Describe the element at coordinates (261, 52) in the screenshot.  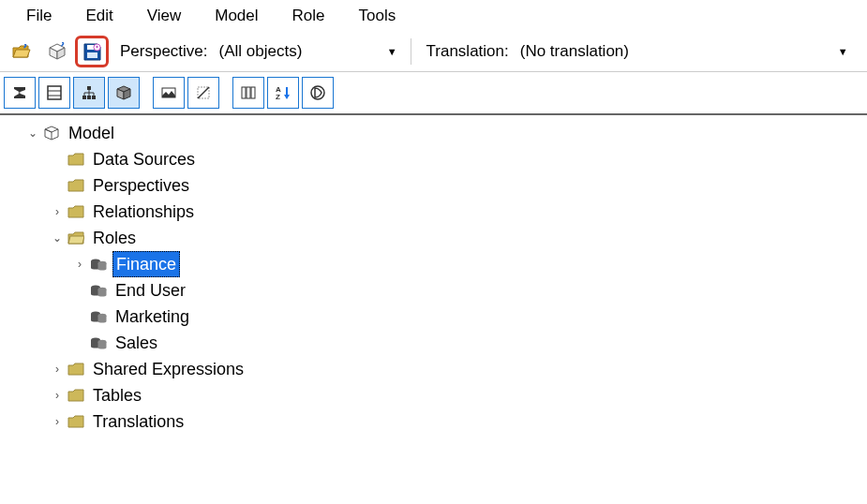
I see `perspective-value: (All objects)` at that location.